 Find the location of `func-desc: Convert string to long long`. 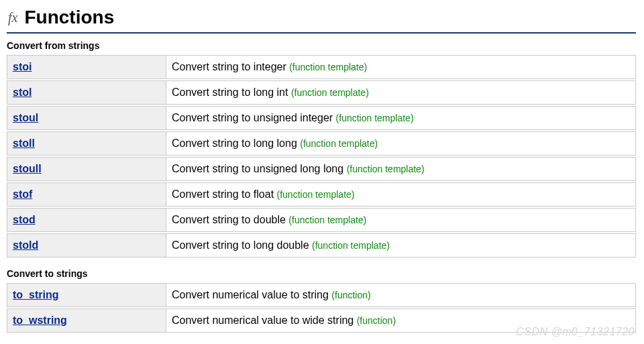

func-desc: Convert string to long long is located at coordinates (235, 144).